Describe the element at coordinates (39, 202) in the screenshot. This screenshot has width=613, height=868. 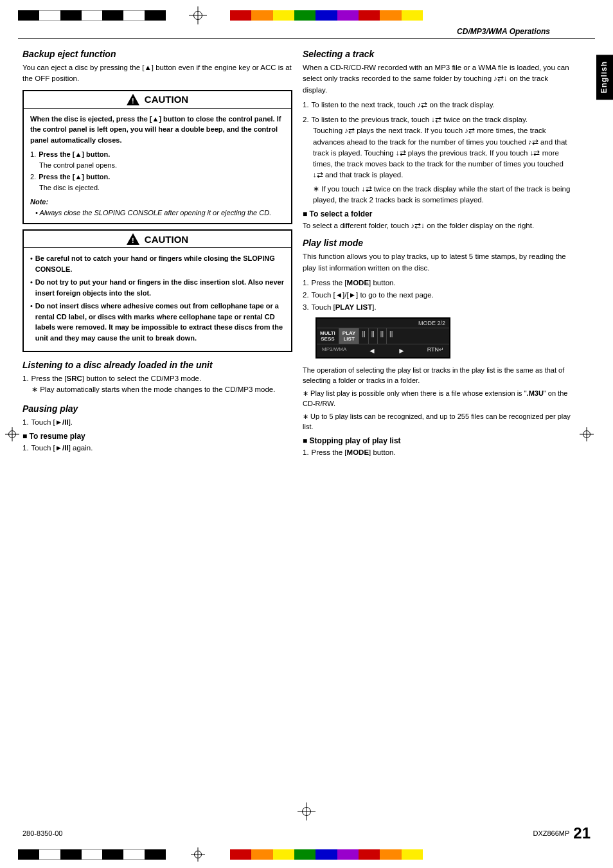
I see `note-label: Note:` at that location.